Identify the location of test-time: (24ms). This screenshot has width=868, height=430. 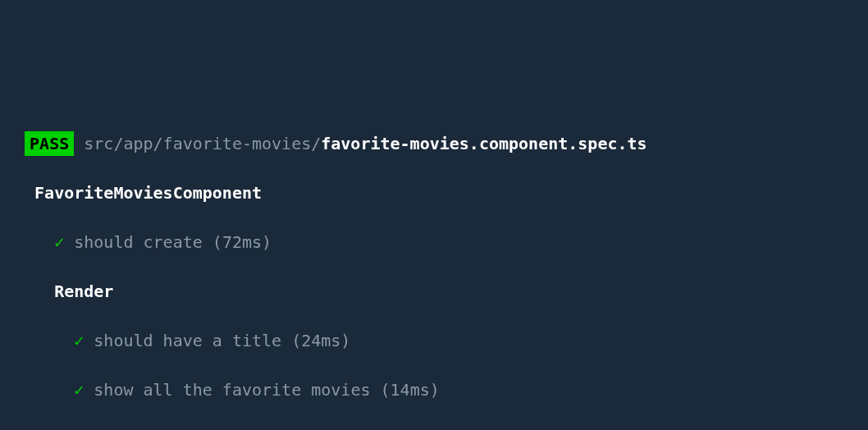
(321, 341).